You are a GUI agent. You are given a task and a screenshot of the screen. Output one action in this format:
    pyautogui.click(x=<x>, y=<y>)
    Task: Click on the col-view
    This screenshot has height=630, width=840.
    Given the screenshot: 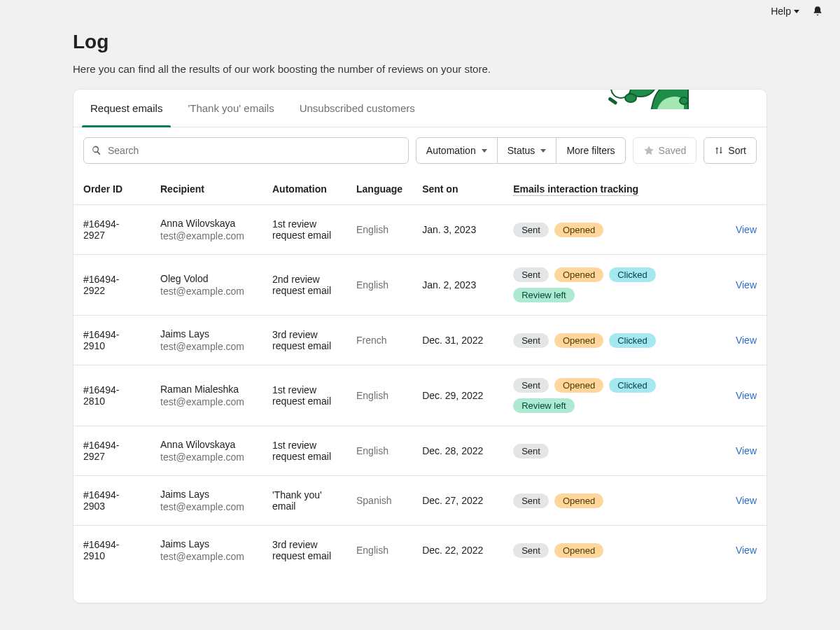 What is the action you would take?
    pyautogui.click(x=742, y=189)
    